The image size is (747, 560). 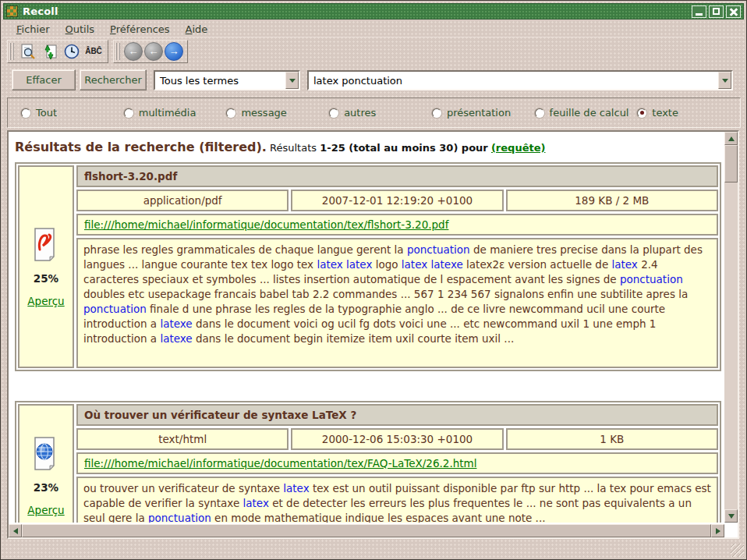 What do you see at coordinates (586, 112) in the screenshot?
I see `category-filter-radio: feuille de calcul` at bounding box center [586, 112].